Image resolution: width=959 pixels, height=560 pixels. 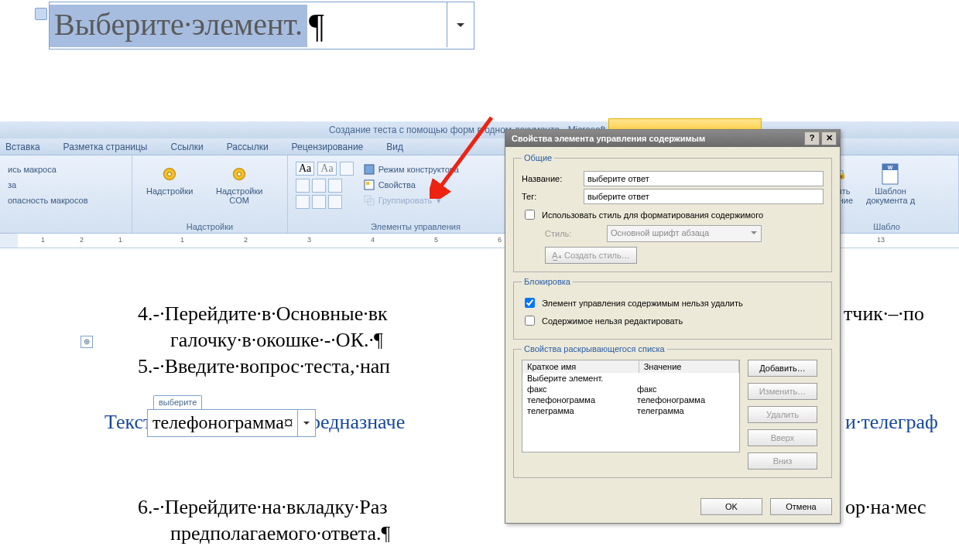 I want to click on dropdown-props-group: Свойства раскрывающегося списка Краткое …, so click(x=673, y=411).